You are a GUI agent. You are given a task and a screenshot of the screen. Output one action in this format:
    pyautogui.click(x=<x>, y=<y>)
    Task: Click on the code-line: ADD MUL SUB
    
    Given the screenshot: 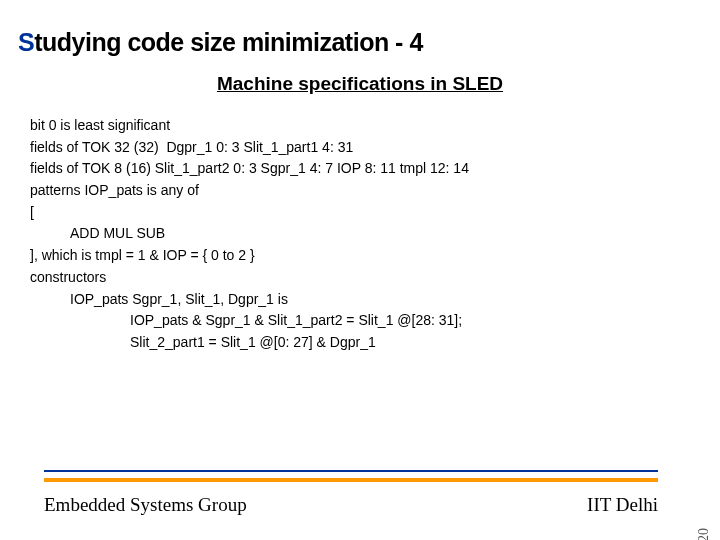 What is the action you would take?
    pyautogui.click(x=375, y=234)
    